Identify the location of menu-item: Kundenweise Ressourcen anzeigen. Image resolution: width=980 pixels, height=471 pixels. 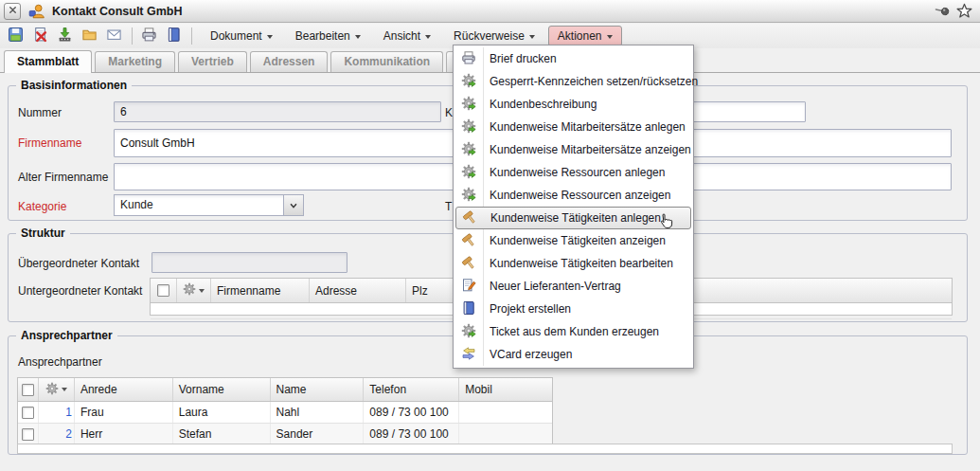
(574, 195).